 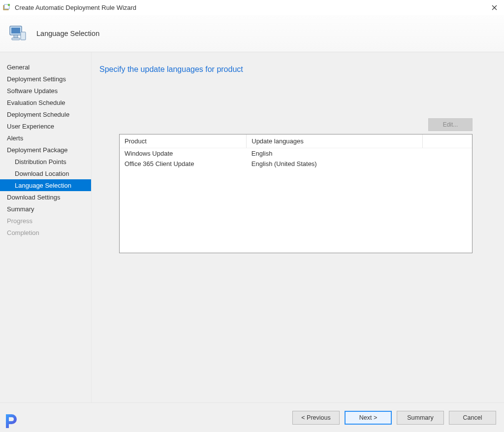 What do you see at coordinates (296, 164) in the screenshot?
I see `table-row: Office 365 Client UpdateEnglish (United …` at bounding box center [296, 164].